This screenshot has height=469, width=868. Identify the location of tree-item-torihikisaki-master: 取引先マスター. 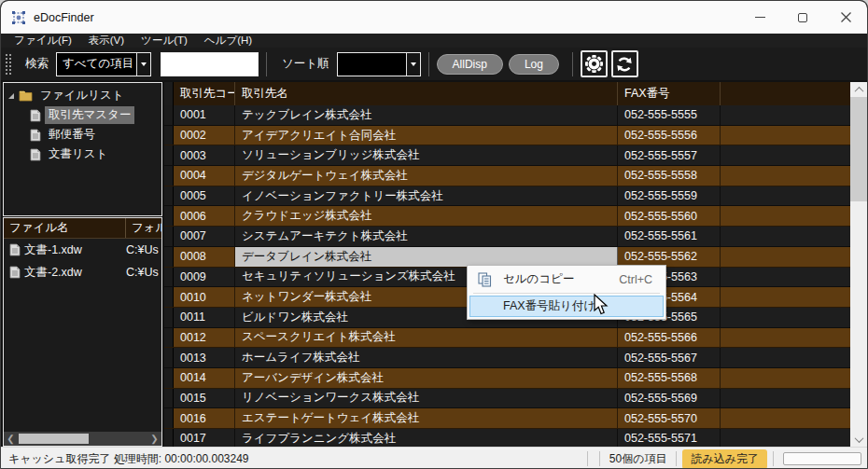
(82, 116).